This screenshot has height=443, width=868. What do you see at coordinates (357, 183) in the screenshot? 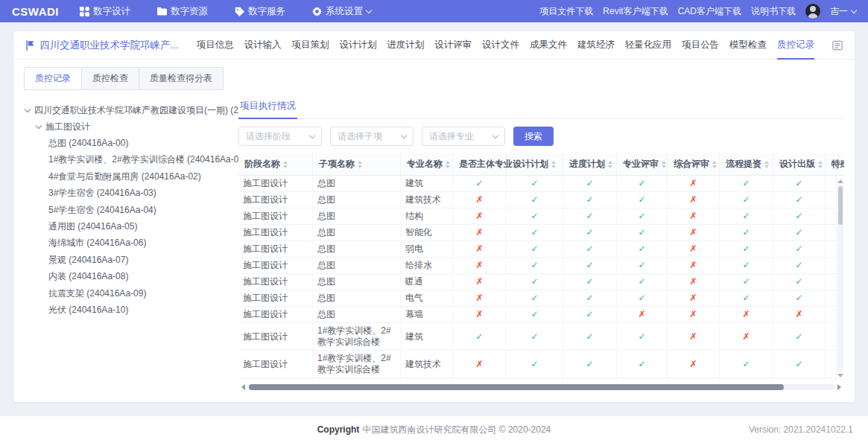
I see `subproject-cell: 总图` at bounding box center [357, 183].